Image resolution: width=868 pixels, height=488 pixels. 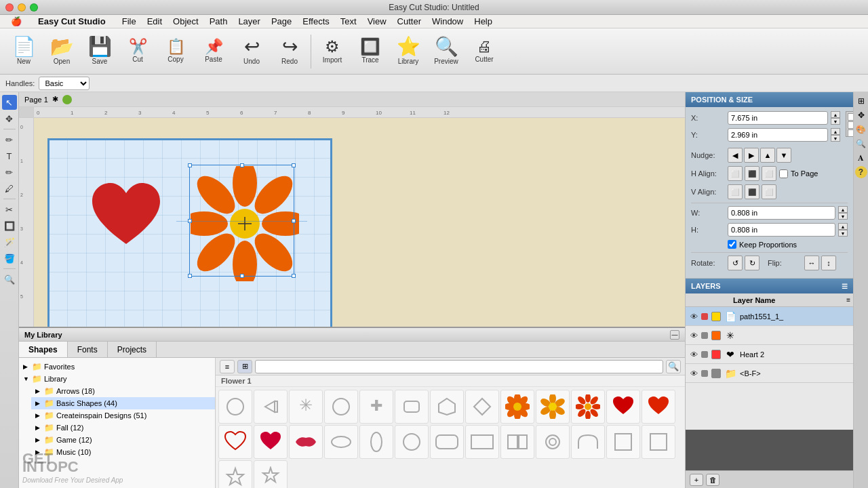 I want to click on import-button: ⚙ Import, so click(x=332, y=52).